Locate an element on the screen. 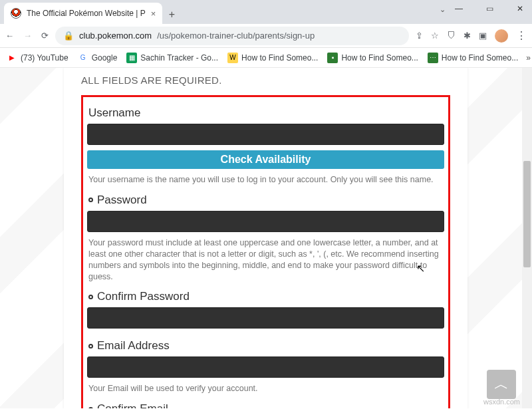 The height and width of the screenshot is (415, 532). bookmark-item: ⋯How to Find Someo... is located at coordinates (473, 58).